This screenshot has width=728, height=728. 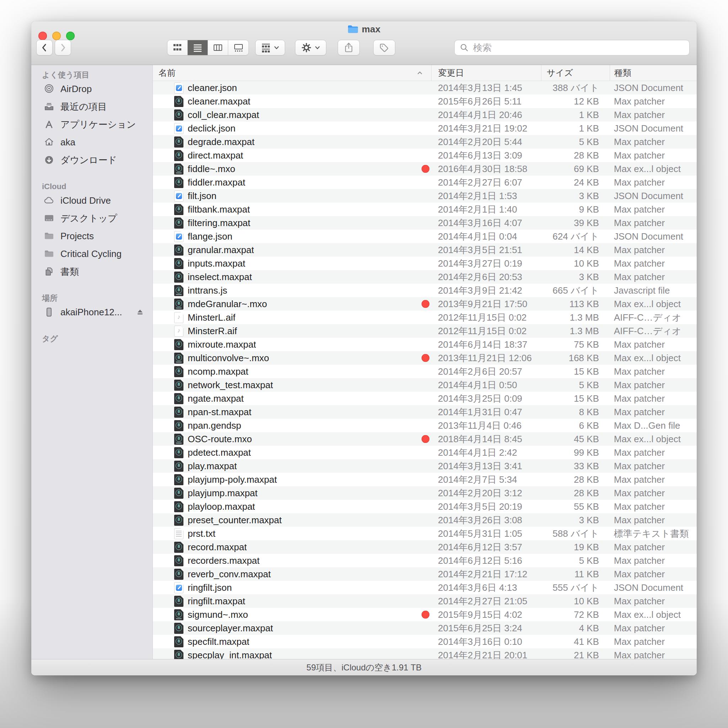 I want to click on sidebar-item: 書類, so click(x=92, y=271).